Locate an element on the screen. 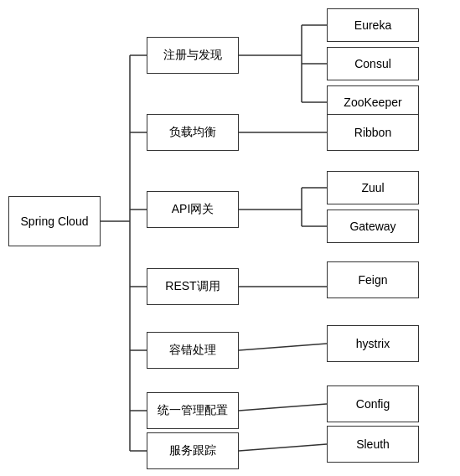 The width and height of the screenshot is (460, 476). node-config-cat: 统一管理配置 is located at coordinates (193, 411).